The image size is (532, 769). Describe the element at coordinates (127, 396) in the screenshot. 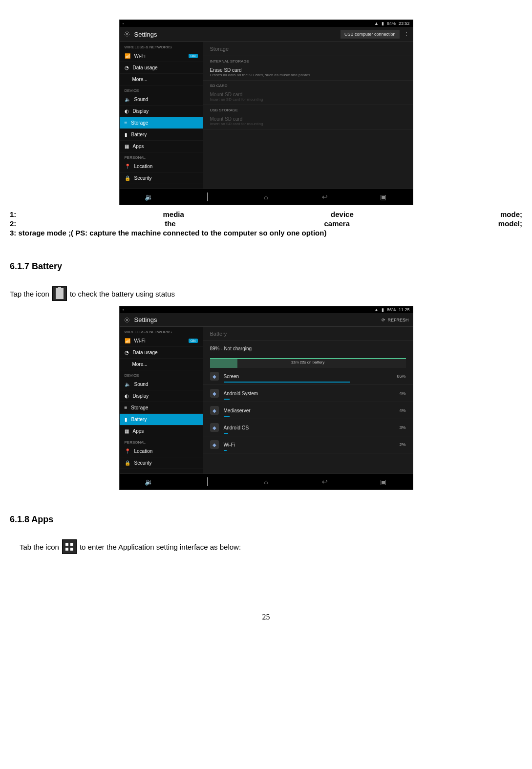

I see `display-icon: ◐` at that location.